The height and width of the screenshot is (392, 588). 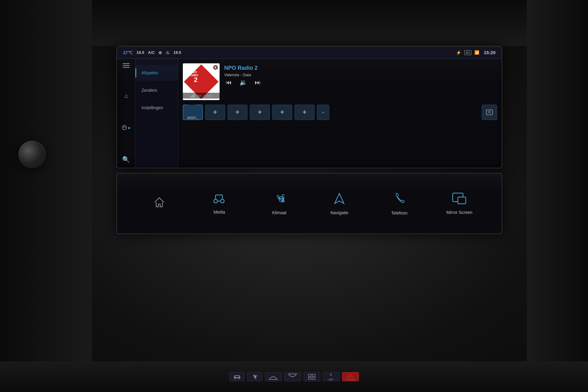 I want to click on preset-1-thumbnail, so click(x=192, y=109).